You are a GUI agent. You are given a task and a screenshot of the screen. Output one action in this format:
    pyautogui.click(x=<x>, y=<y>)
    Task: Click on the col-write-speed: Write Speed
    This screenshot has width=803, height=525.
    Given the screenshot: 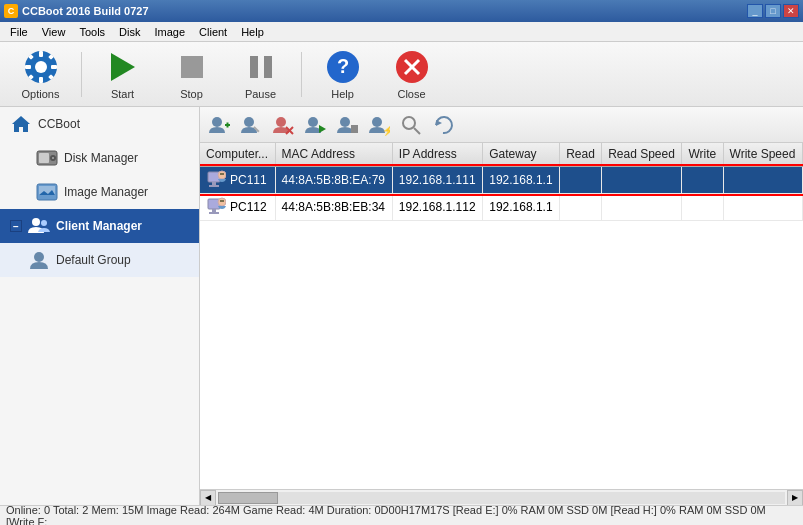 What is the action you would take?
    pyautogui.click(x=762, y=154)
    